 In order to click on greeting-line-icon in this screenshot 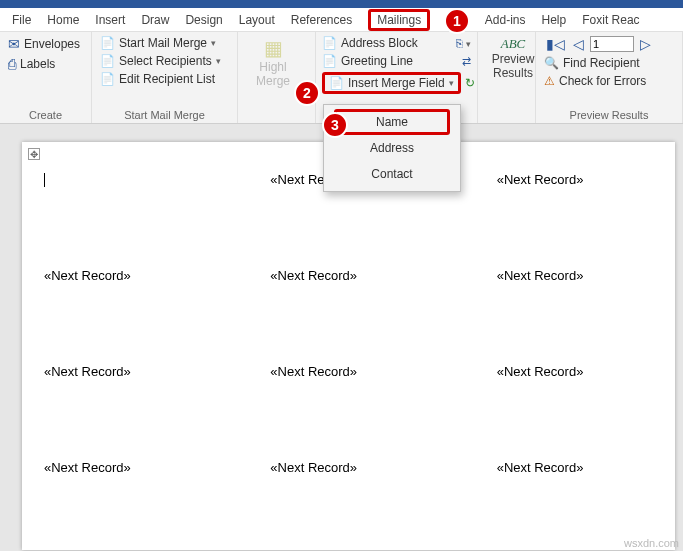, I will do `click(330, 61)`.